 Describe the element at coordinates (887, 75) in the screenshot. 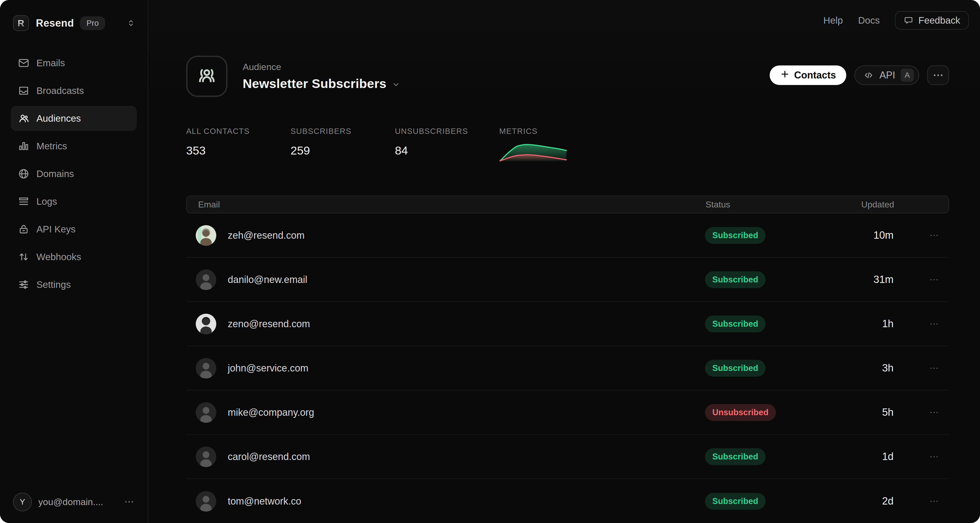

I see `api-button: API A` at that location.